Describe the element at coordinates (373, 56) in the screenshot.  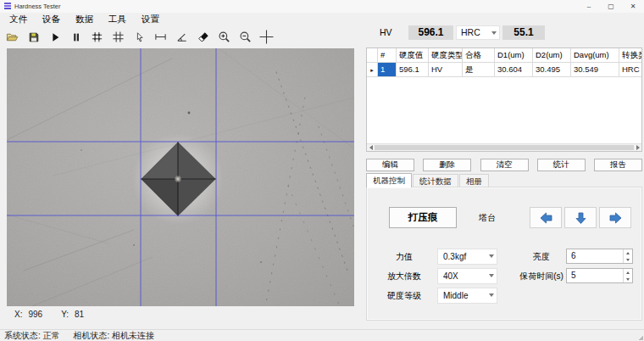
I see `header-selector` at that location.